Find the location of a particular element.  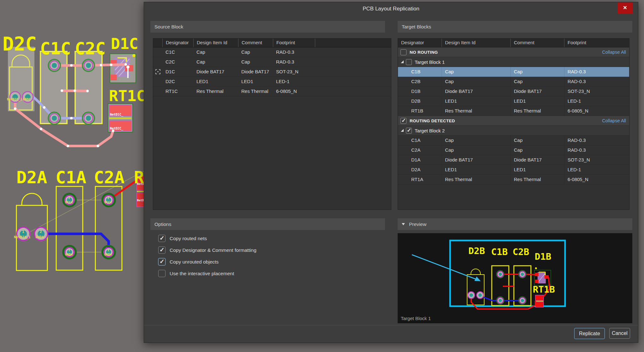

table-row: D2C LED1 LED1 LED-1 is located at coordinates (272, 82).